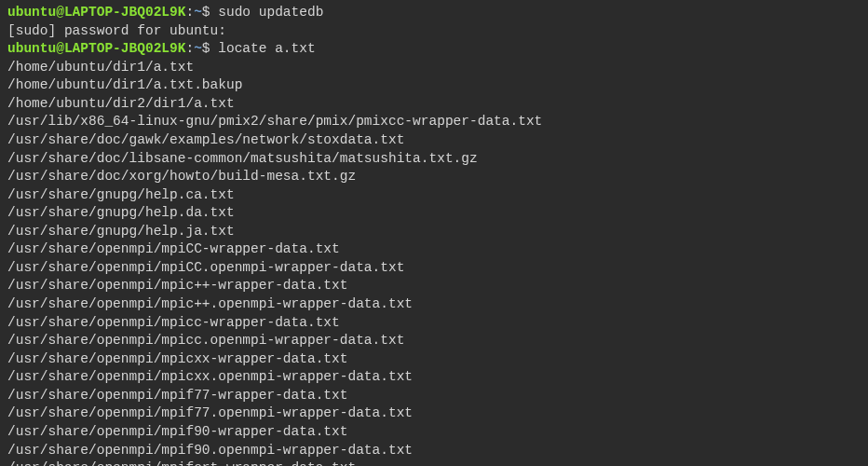 The image size is (868, 466). Describe the element at coordinates (434, 232) in the screenshot. I see `terminal-line: /usr/share/gnupg/help.ja.txt` at that location.